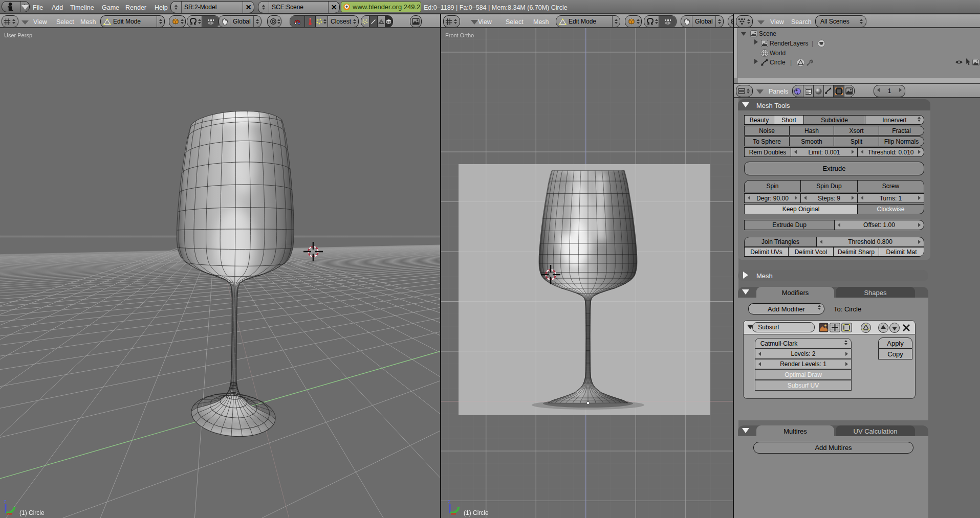 This screenshot has height=518, width=980. I want to click on svg-text: User Persp, so click(18, 35).